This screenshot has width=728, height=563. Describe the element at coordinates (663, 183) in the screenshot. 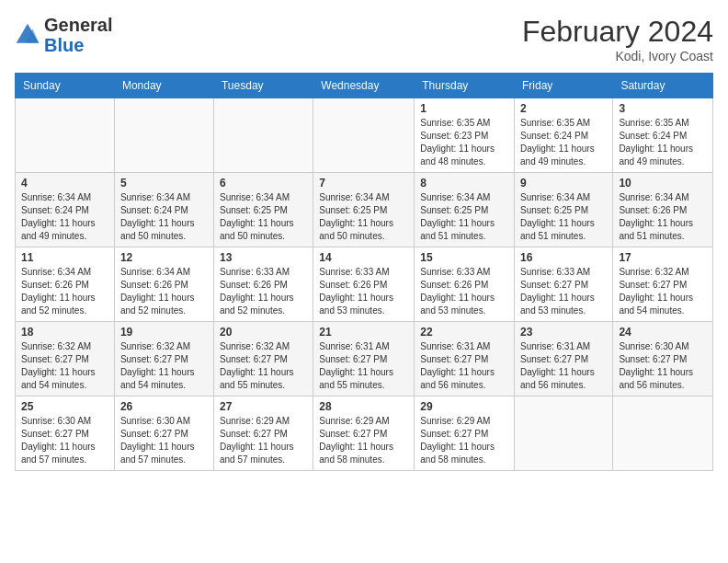

I see `day-number: 10` at that location.